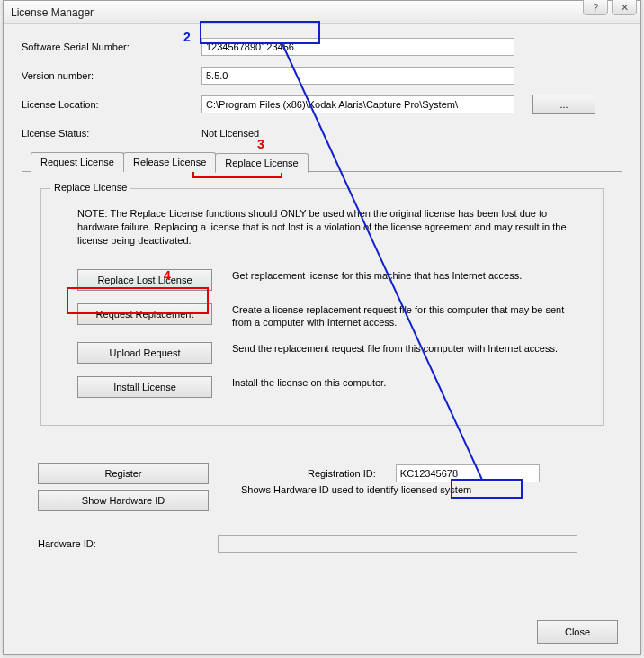  What do you see at coordinates (407, 349) in the screenshot?
I see `upload-request-desc: Send the replacement request file from t…` at bounding box center [407, 349].